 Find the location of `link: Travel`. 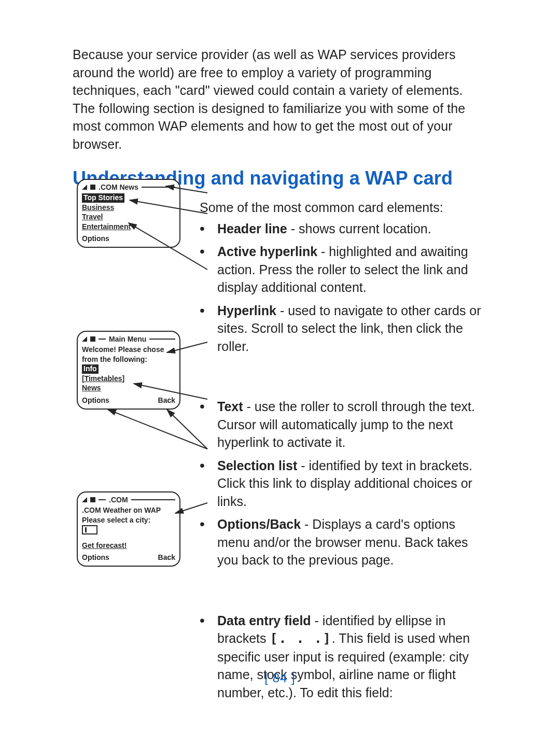

link: Travel is located at coordinates (129, 217).